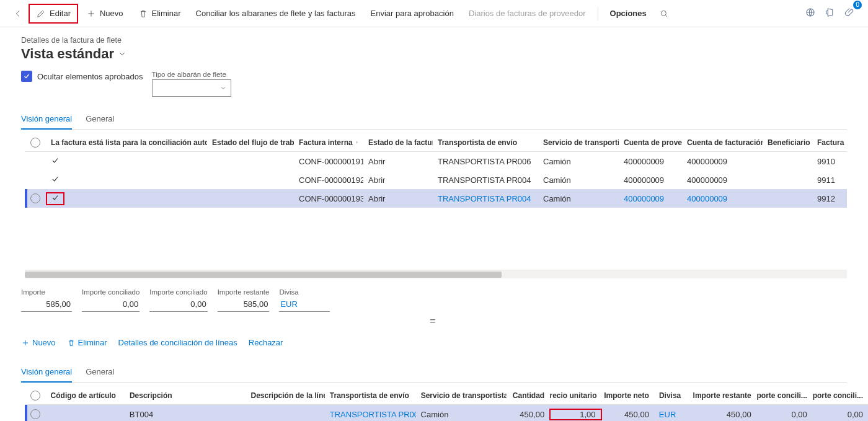 The height and width of the screenshot is (421, 868). I want to click on col-matched: Importe concili..., so click(784, 396).